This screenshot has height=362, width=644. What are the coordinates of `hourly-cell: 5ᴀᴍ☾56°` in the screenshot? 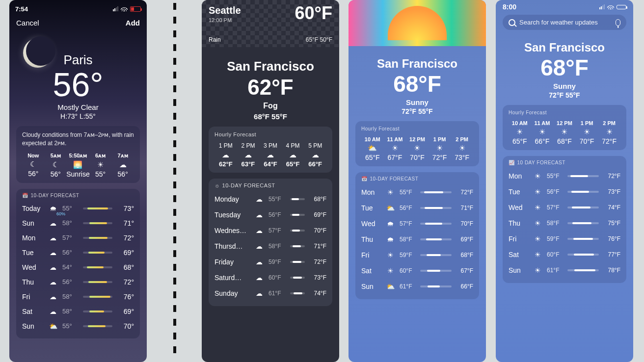 It's located at (56, 165).